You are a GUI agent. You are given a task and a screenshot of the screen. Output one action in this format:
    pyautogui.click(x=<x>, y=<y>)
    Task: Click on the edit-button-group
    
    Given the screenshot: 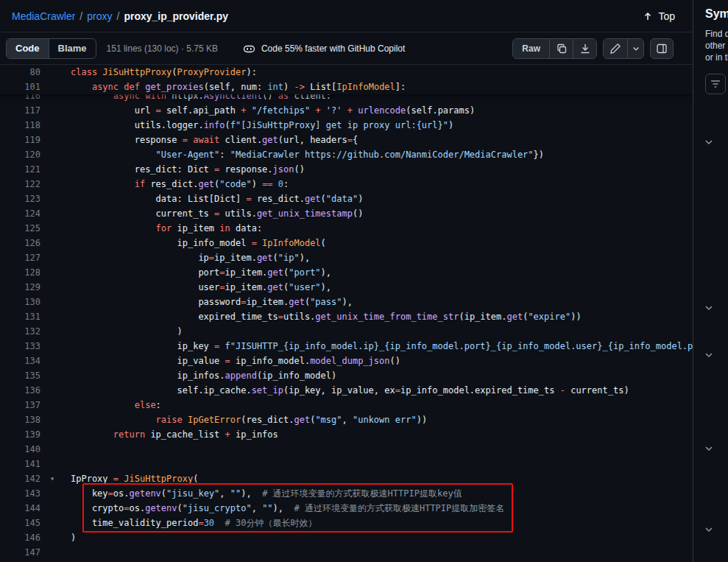 What is the action you would take?
    pyautogui.click(x=623, y=49)
    